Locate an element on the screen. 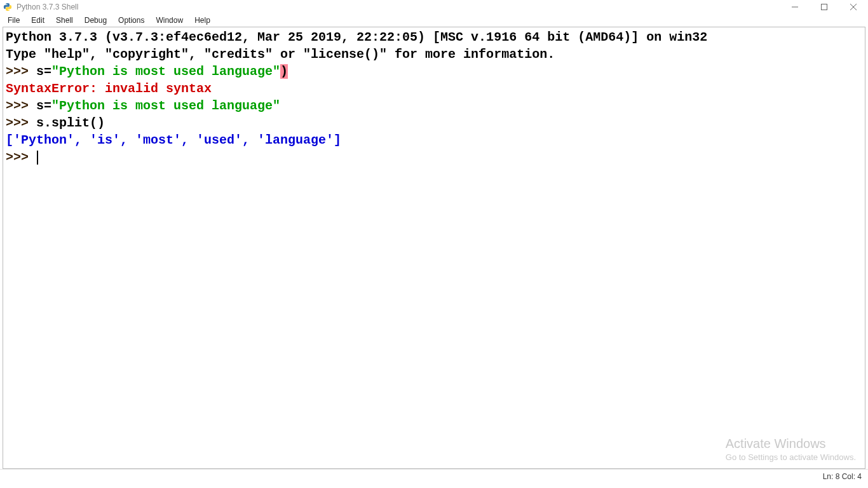  menu-debug: Debug is located at coordinates (97, 20).